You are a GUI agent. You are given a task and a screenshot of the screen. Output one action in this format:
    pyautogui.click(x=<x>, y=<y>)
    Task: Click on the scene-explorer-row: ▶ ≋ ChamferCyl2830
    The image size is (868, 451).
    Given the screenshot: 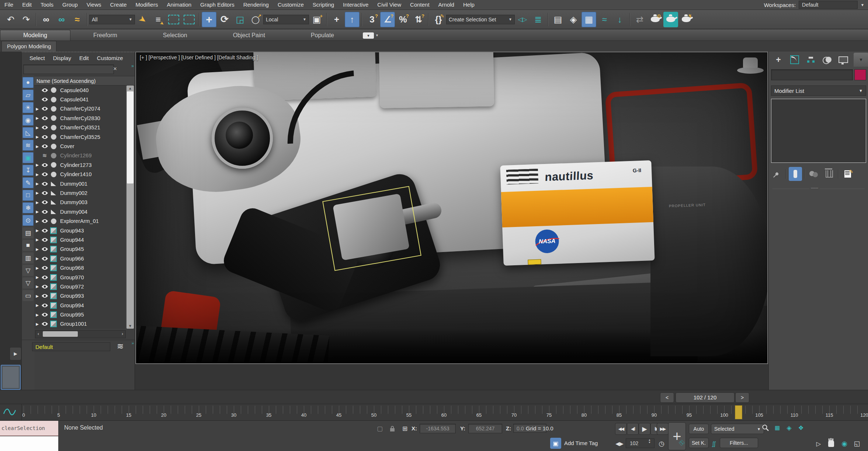 What is the action you would take?
    pyautogui.click(x=80, y=118)
    